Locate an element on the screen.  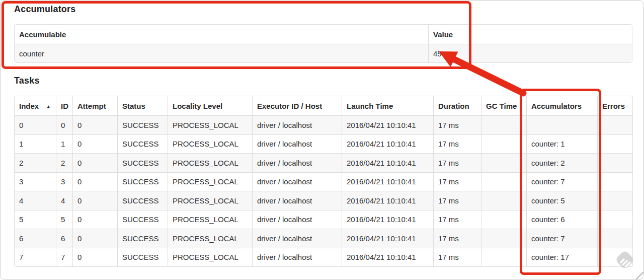
column-header-label: ID is located at coordinates (64, 106).